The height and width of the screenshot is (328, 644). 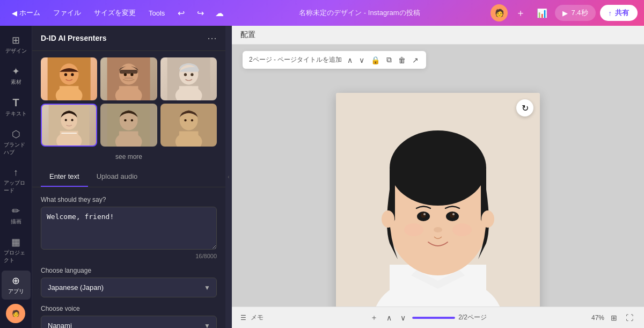 I want to click on grid-view-button: ⊞, so click(x=614, y=318).